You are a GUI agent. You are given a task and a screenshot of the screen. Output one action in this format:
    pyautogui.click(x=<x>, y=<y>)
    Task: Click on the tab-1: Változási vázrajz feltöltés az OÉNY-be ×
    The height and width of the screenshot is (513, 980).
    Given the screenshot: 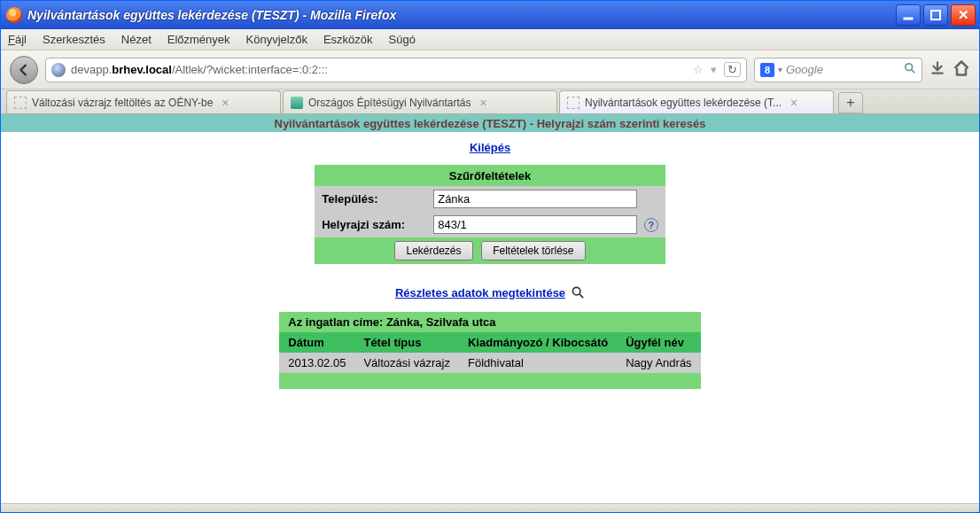 What is the action you would take?
    pyautogui.click(x=144, y=102)
    